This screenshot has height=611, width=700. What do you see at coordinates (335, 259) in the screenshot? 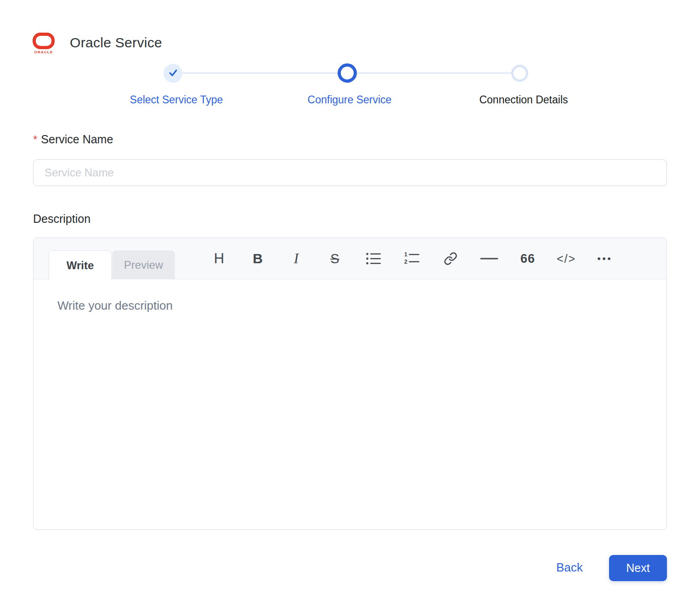
I see `strikethrough-icon: S` at bounding box center [335, 259].